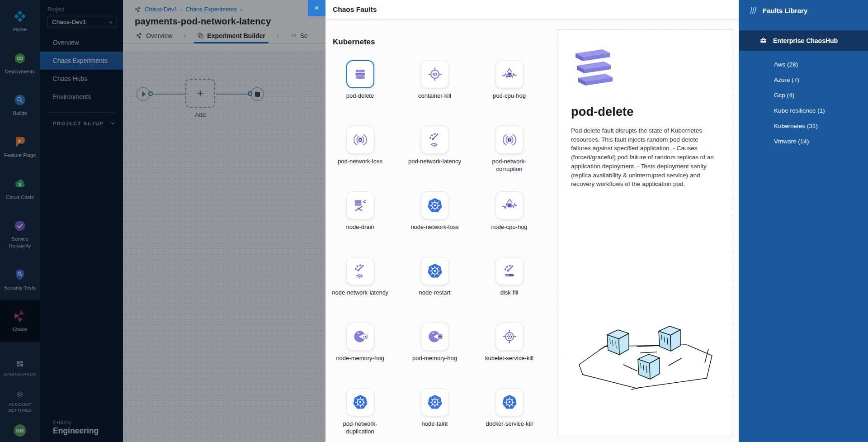 The width and height of the screenshot is (868, 442). Describe the element at coordinates (434, 293) in the screenshot. I see `fault-label: node-restart` at that location.